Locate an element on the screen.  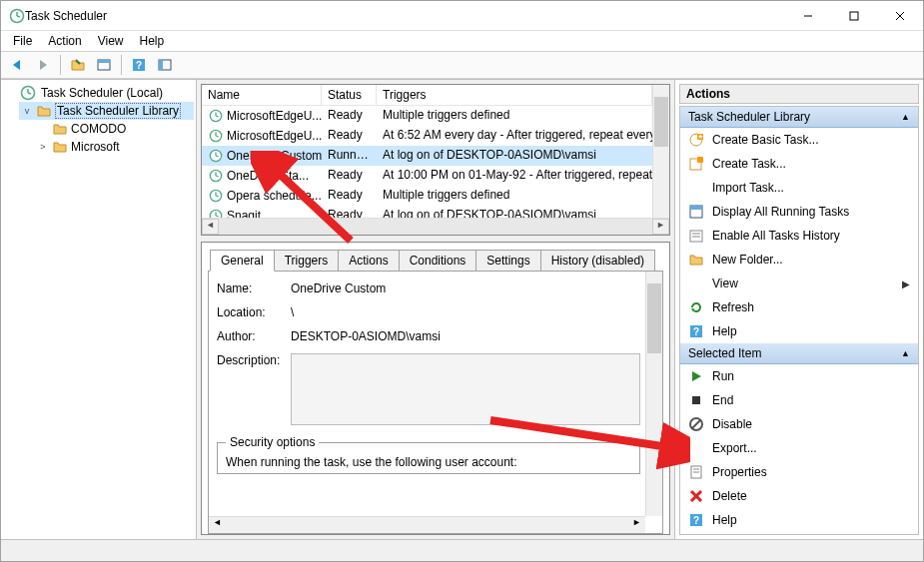
view-icon is located at coordinates (696, 283).